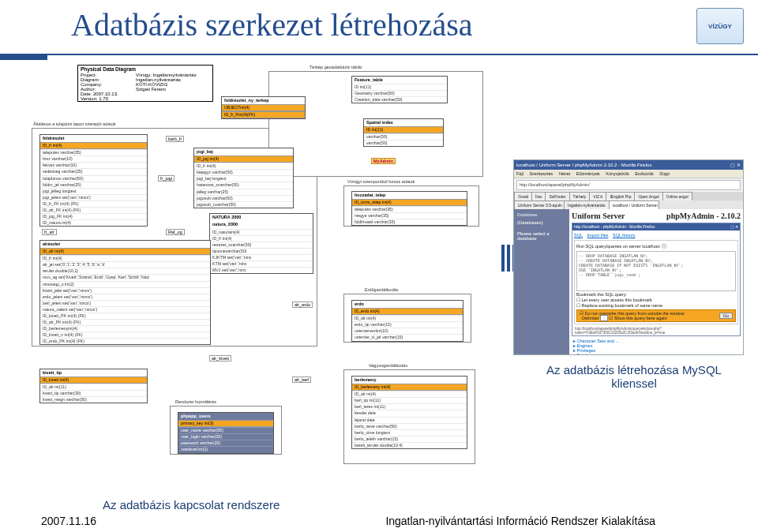 The image size is (758, 532). Describe the element at coordinates (629, 185) in the screenshot. I see `address-bar: http://localhost/apanel/phpMyAdmin/` at that location.